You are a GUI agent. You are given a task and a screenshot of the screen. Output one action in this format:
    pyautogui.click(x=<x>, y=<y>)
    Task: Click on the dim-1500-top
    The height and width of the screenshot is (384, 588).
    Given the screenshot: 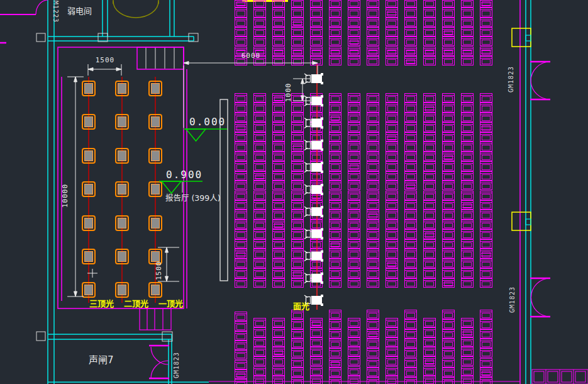 What is the action you would take?
    pyautogui.click(x=104, y=70)
    